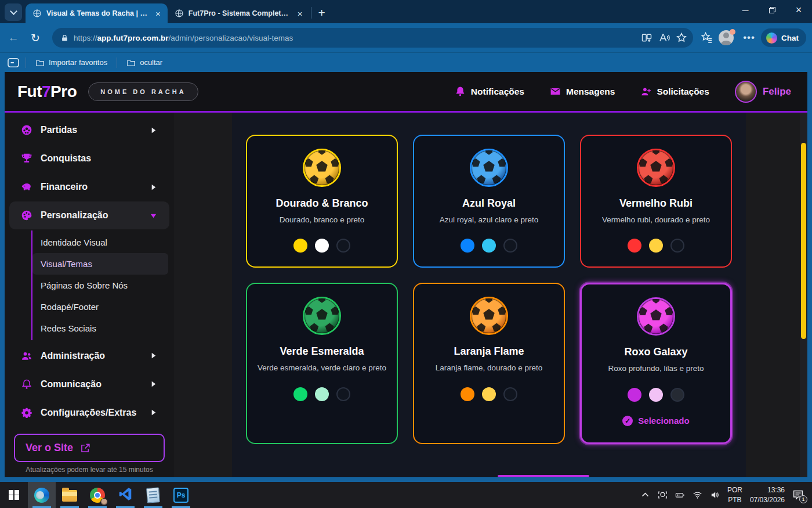  What do you see at coordinates (239, 13) in the screenshot?
I see `browser-tab-inactive: Fut7Pro - Sistema Completo para F ×` at bounding box center [239, 13].